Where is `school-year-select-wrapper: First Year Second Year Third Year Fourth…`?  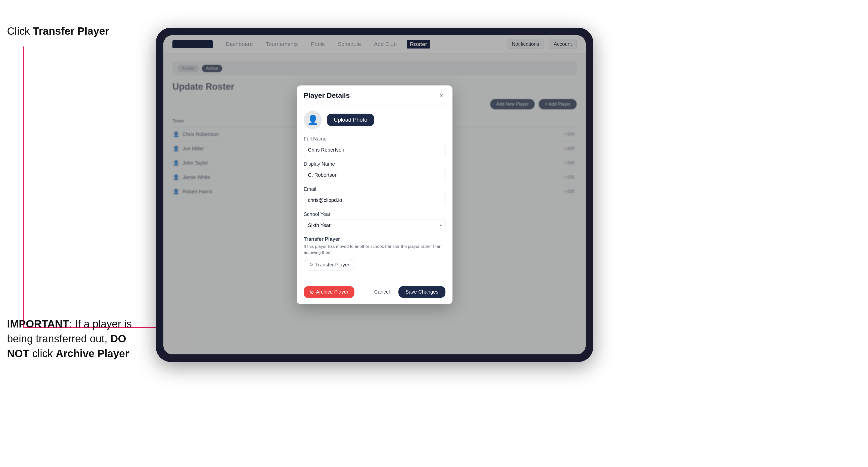
school-year-select-wrapper: First Year Second Year Third Year Fourth… is located at coordinates (375, 225).